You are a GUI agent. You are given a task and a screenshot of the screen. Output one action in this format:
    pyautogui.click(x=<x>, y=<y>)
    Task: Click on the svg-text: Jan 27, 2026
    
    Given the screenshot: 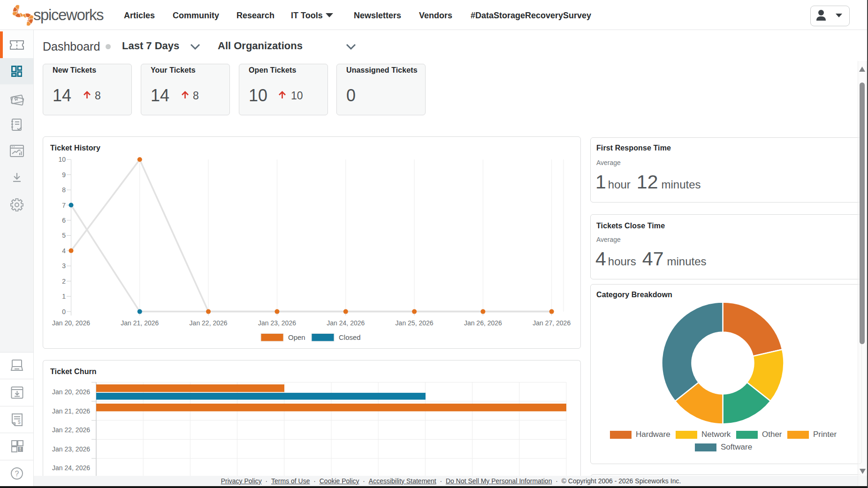 What is the action you would take?
    pyautogui.click(x=552, y=323)
    